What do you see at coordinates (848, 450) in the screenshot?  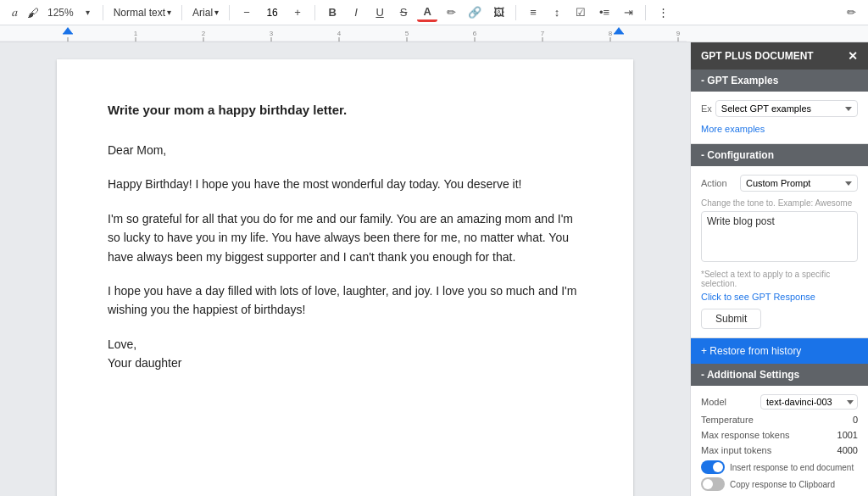 I see `max-input-value: 4000` at bounding box center [848, 450].